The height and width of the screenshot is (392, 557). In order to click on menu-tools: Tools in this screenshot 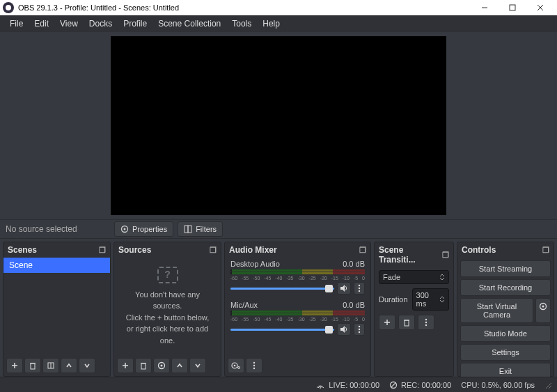, I will do `click(242, 24)`.